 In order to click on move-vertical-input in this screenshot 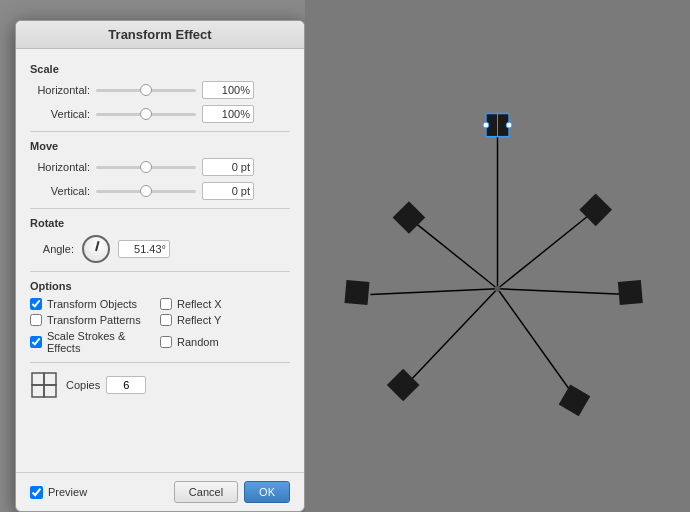, I will do `click(228, 191)`.